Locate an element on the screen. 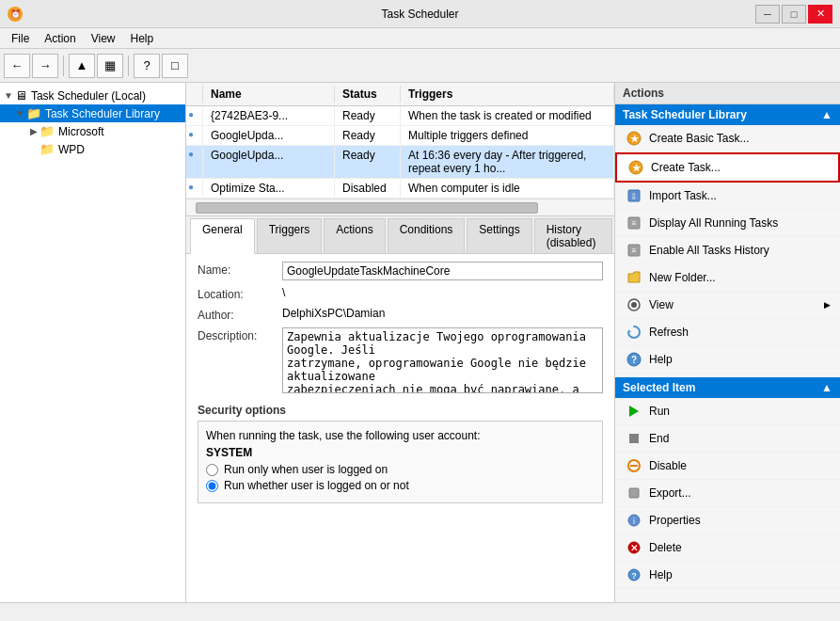 The height and width of the screenshot is (621, 840). close-button: ✕ is located at coordinates (820, 14).